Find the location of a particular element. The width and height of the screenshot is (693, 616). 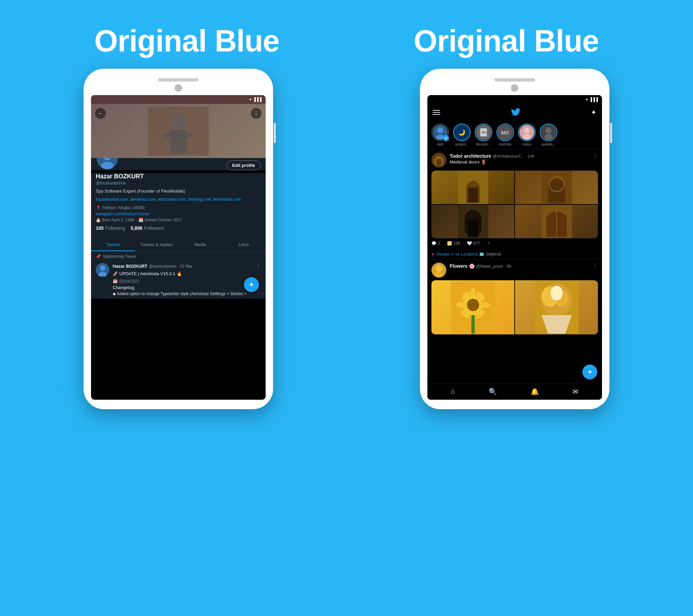

share-action: ↗ is located at coordinates (489, 243).